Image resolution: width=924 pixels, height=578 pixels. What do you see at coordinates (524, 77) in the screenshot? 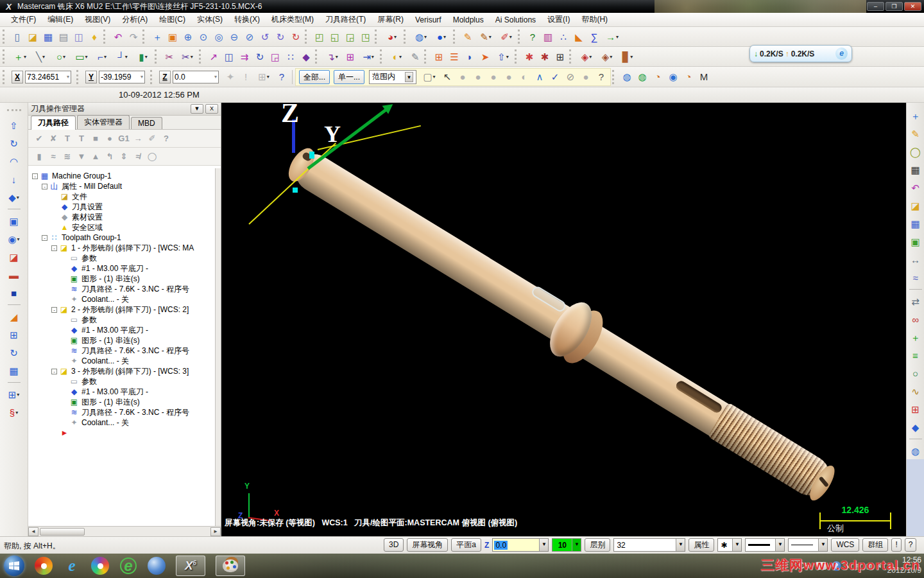
I see `select-sphere-icon: ◐` at bounding box center [524, 77].